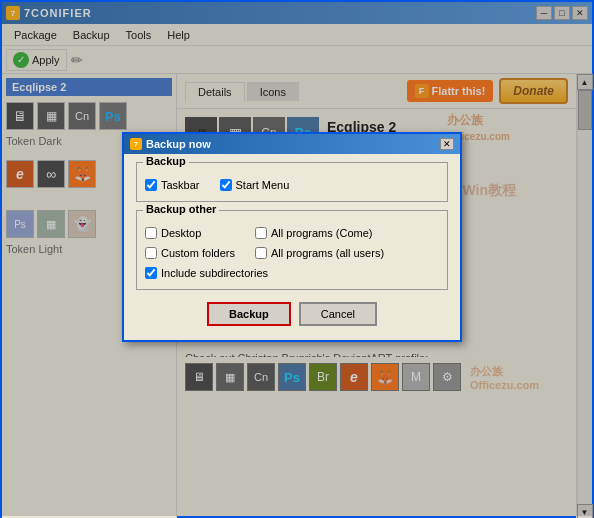 The height and width of the screenshot is (518, 594). I want to click on dialog-title-text: Backup now, so click(178, 144).